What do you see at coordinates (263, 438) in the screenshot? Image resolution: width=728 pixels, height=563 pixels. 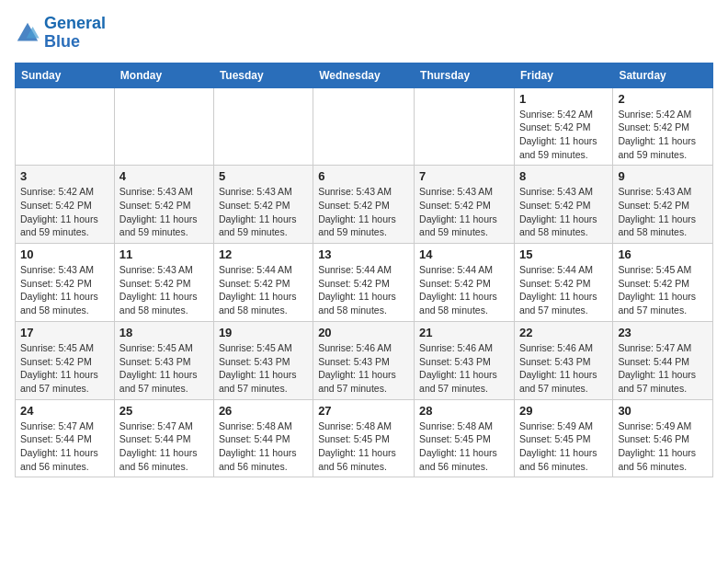 I see `calendar-cell: 26Sunrise: 5:48 AM Sunset: 5:44 PM Dayli…` at bounding box center [263, 438].